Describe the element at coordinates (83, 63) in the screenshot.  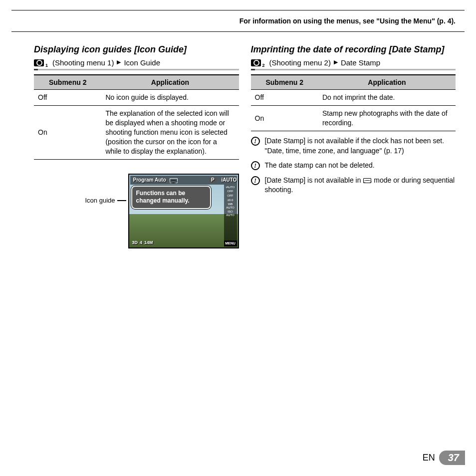
I see `breadcrumb-menu-1: (Shooting menu 1)` at that location.